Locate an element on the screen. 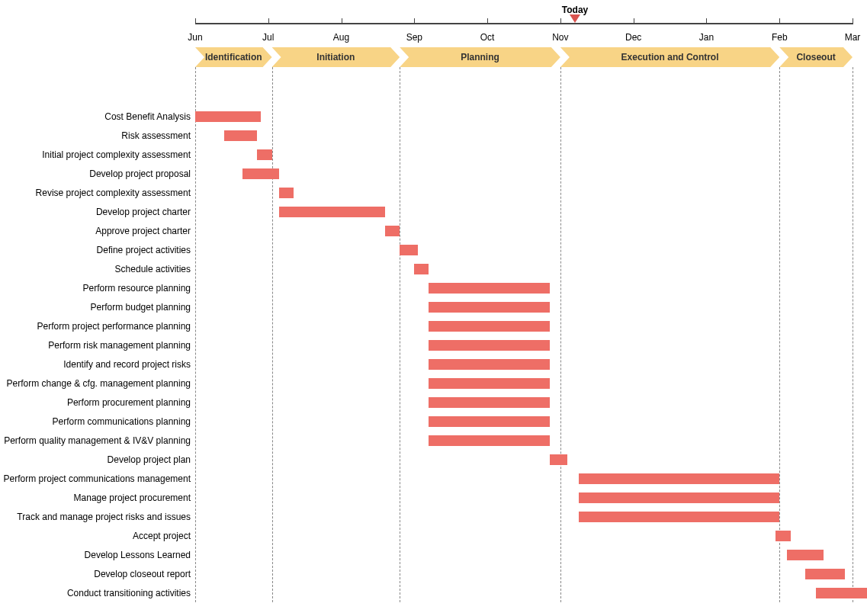 This screenshot has width=867, height=616. task-label: Develop project plan is located at coordinates (149, 460).